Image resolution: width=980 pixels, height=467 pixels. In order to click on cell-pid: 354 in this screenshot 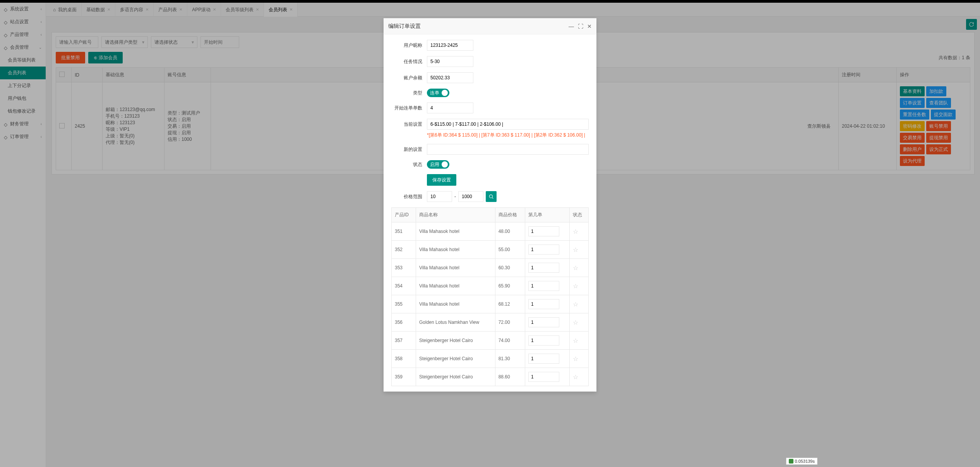, I will do `click(404, 286)`.